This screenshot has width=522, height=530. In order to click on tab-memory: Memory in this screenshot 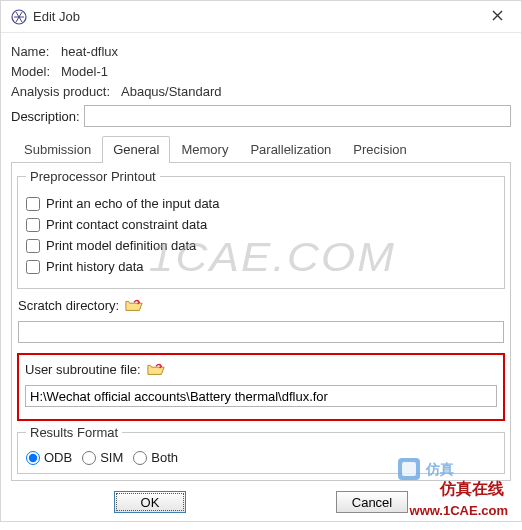, I will do `click(204, 150)`.